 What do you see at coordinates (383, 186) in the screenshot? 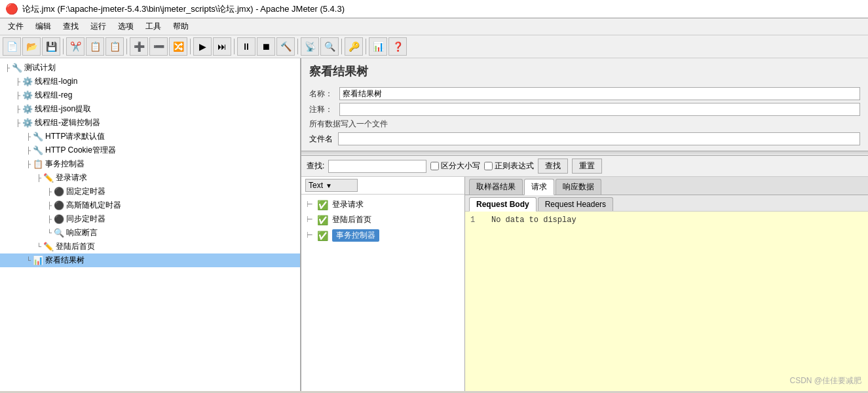
I see `results-list-header: Text ▼` at bounding box center [383, 186].